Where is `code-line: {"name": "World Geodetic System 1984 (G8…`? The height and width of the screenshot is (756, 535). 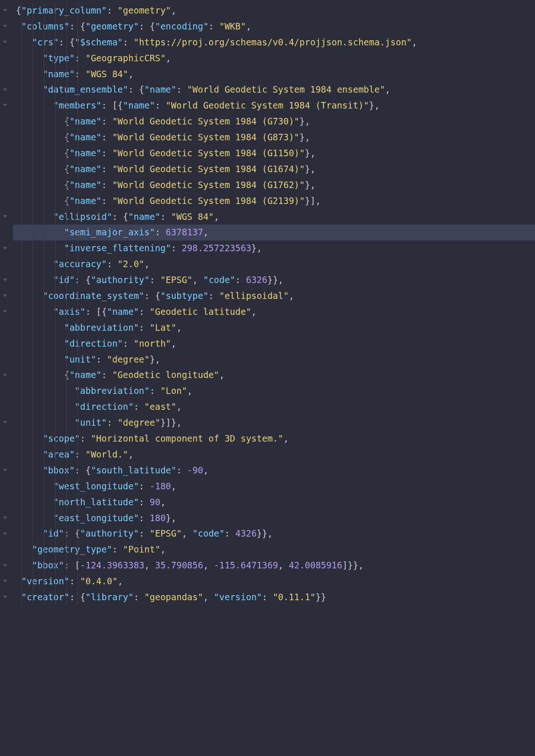 code-line: {"name": "World Geodetic System 1984 (G8… is located at coordinates (274, 138).